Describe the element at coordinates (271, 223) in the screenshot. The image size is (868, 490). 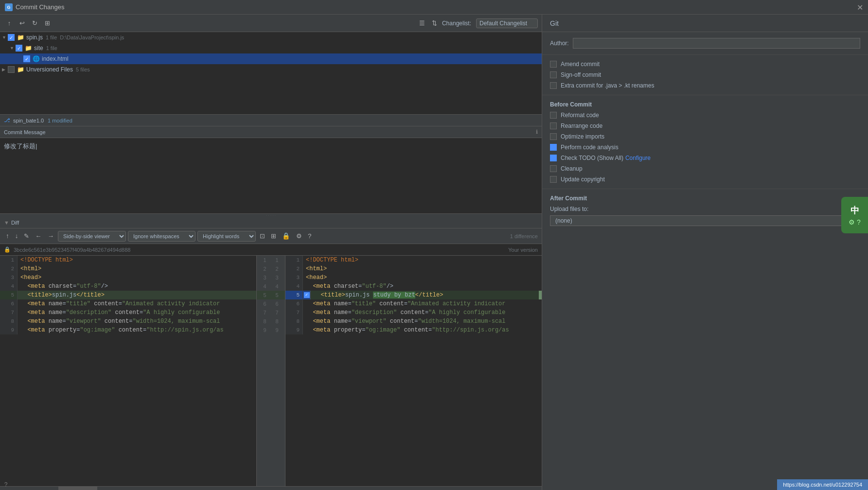
I see `diff-section-header: ▼ Diff` at that location.